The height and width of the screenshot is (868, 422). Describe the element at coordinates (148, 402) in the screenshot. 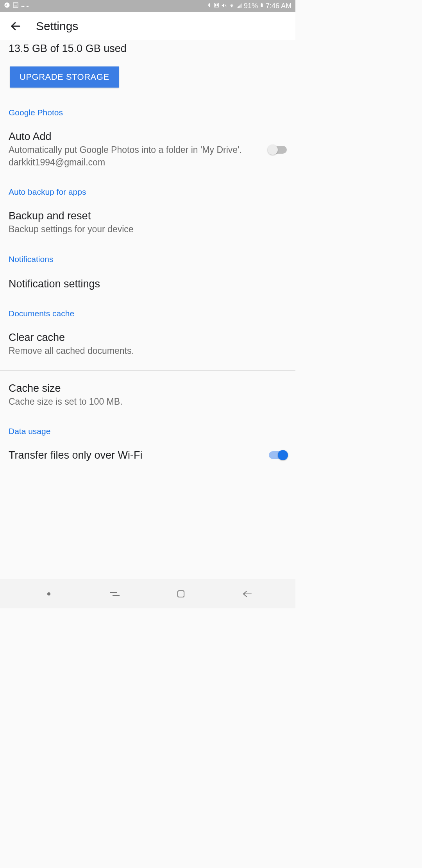

I see `item-description: Cache size is set to 100 MB.` at that location.